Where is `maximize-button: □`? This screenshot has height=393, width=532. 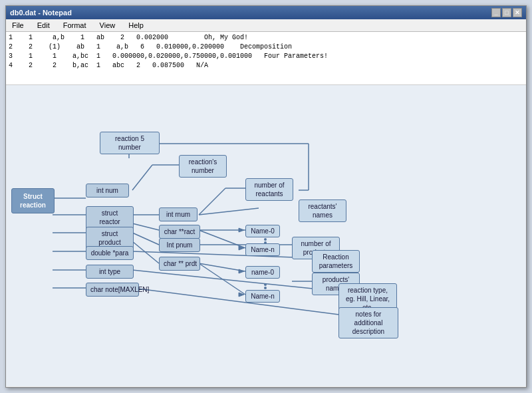
maximize-button: □ is located at coordinates (507, 13).